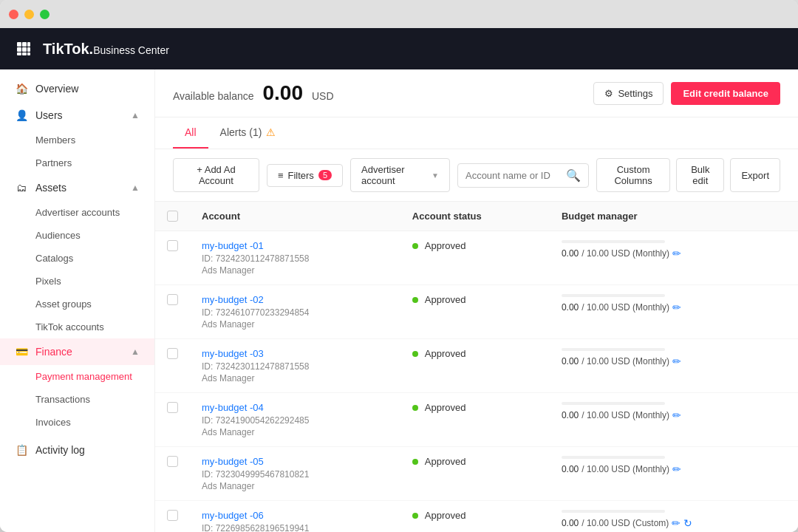 The height and width of the screenshot is (532, 798). I want to click on sidebar-item-overview: 🏠 Overview, so click(77, 89).